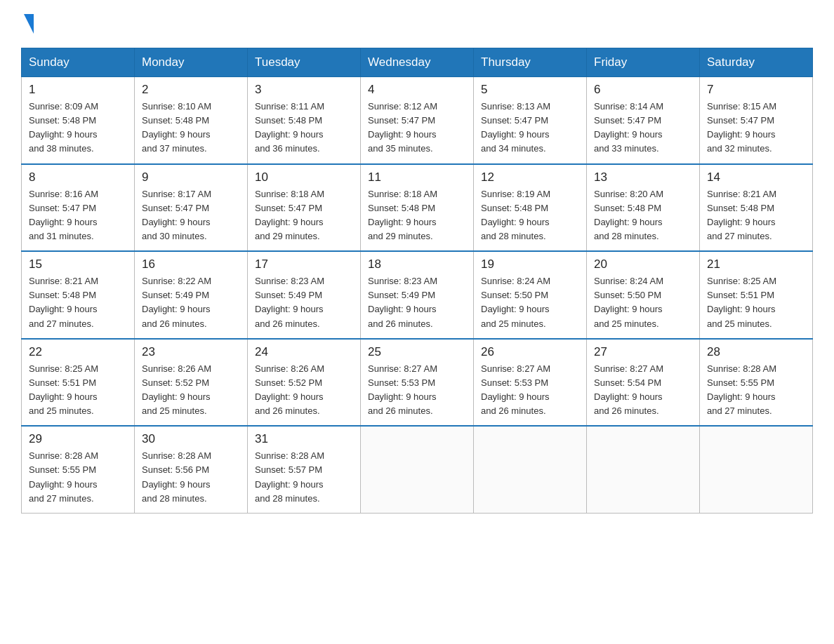 The height and width of the screenshot is (644, 834). I want to click on day-info: Sunrise: 8:28 AMSunset: 5:57 PMDaylight:…, so click(289, 477).